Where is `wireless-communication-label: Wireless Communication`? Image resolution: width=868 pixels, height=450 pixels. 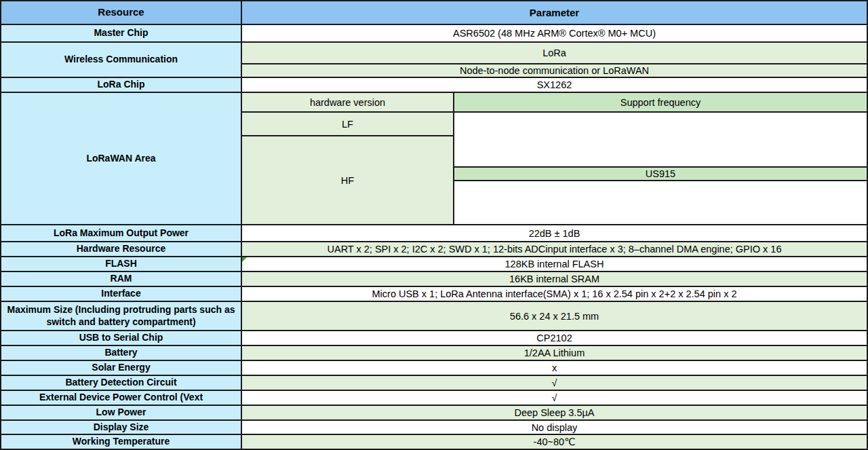 wireless-communication-label: Wireless Communication is located at coordinates (122, 60).